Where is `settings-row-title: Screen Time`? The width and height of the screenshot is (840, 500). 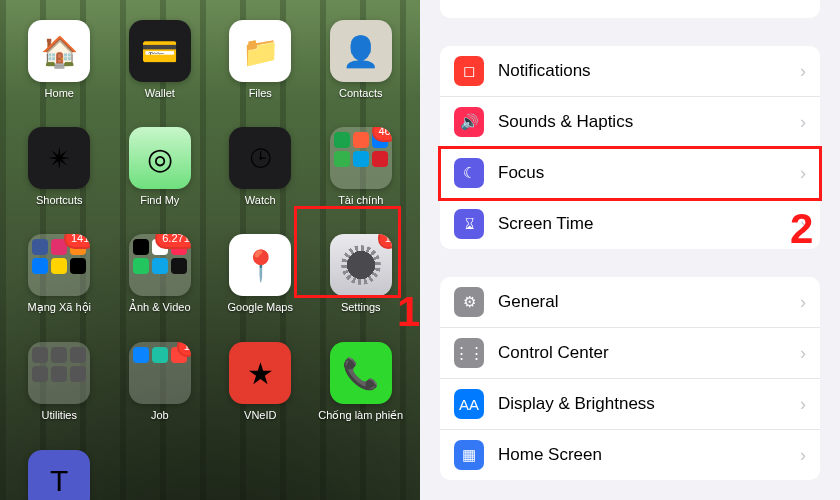 settings-row-title: Screen Time is located at coordinates (649, 224).